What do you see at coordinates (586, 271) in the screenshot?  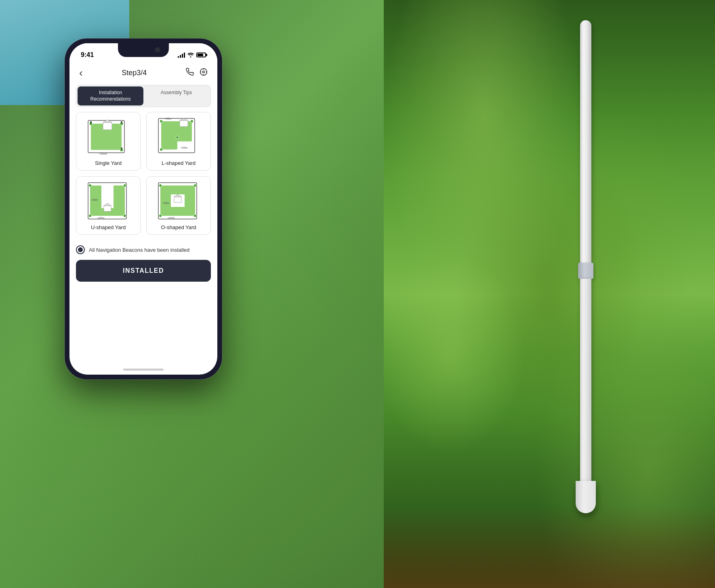 I see `pole-connector` at bounding box center [586, 271].